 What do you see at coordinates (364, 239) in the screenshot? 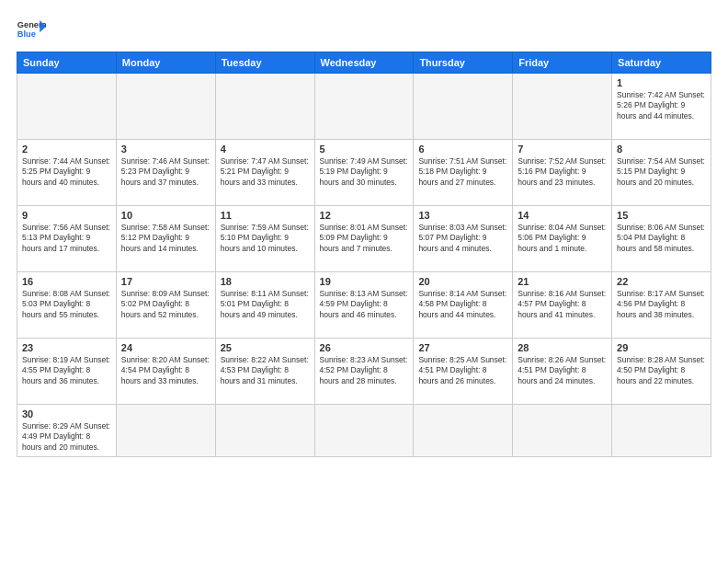
I see `calendar-cell: 12Sunrise: 8:01 AM Sunset: 5:09 PM Dayli…` at bounding box center [364, 239].